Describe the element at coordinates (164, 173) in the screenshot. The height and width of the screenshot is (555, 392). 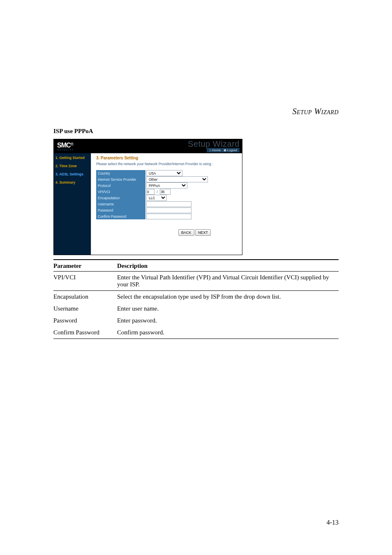
I see `country-select: USA` at that location.